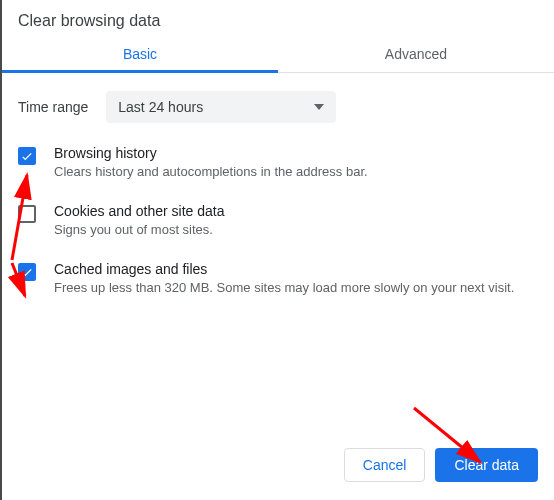  I want to click on dialog-footer: Cancel Clear data, so click(441, 465).